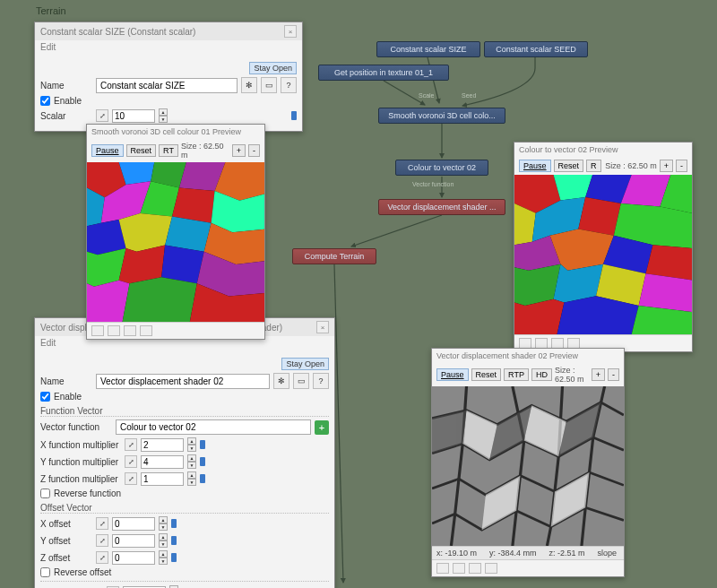 This screenshot has height=588, width=717. I want to click on scalar-spinner: ▲▼, so click(163, 116).